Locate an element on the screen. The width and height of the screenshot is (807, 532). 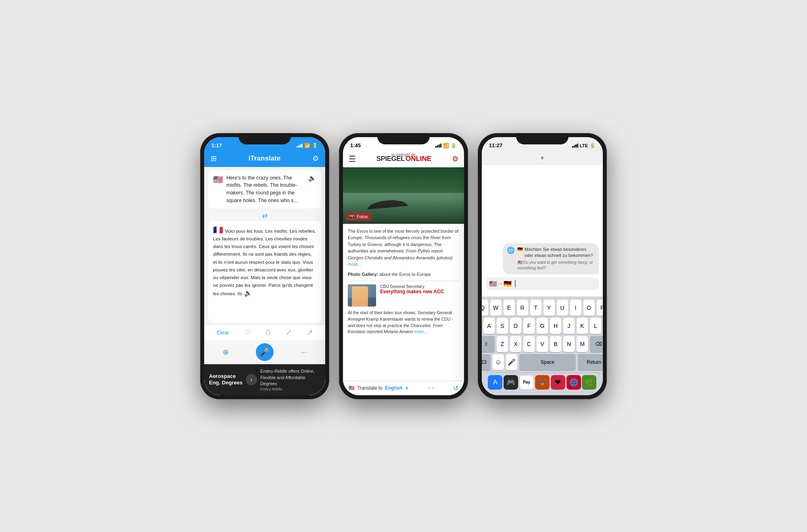
key-U: U is located at coordinates (562, 308).